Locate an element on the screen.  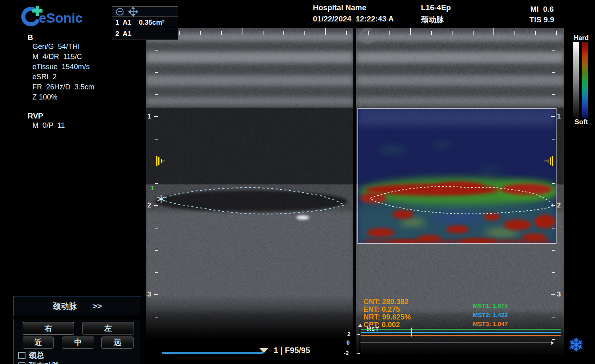
stat-ent: ENT: 0.275 is located at coordinates (382, 310).